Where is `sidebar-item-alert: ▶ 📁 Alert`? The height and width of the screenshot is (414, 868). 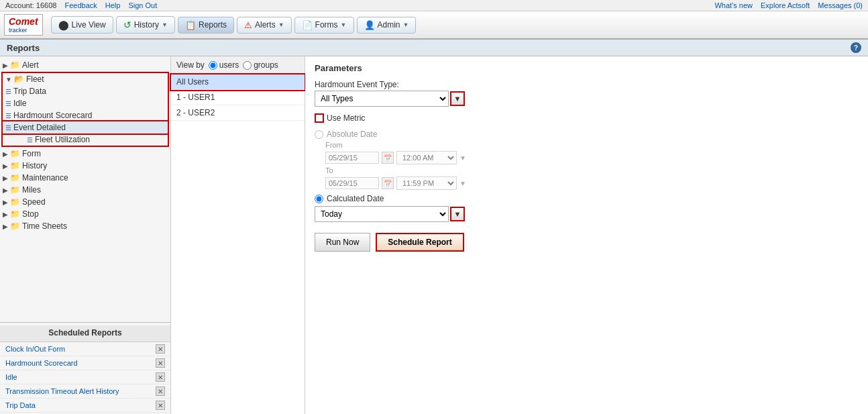 sidebar-item-alert: ▶ 📁 Alert is located at coordinates (85, 65).